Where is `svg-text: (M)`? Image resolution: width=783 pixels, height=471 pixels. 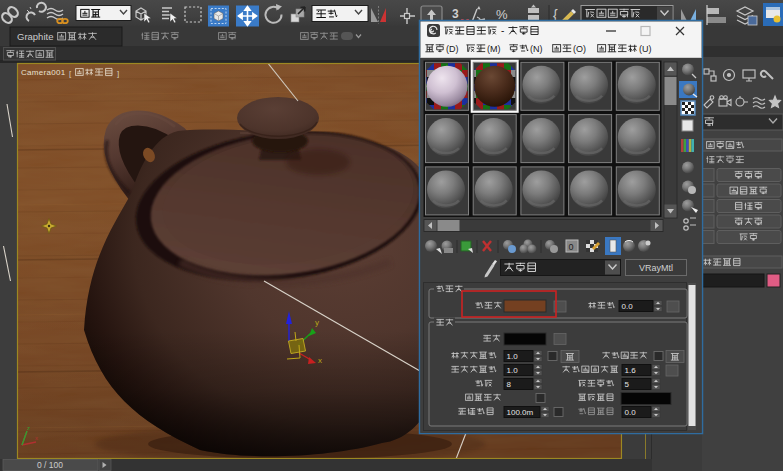 svg-text: (M) is located at coordinates (494, 49).